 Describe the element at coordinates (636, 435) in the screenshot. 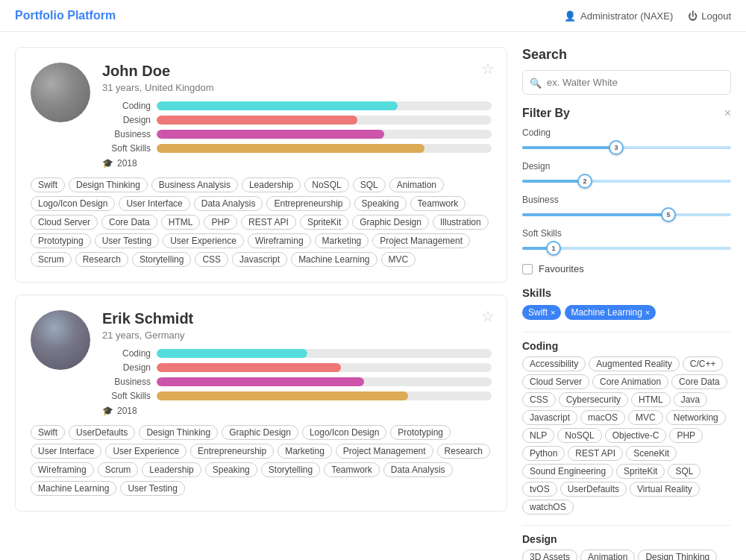

I see `coding-tag-objective-c: Objective-C` at that location.